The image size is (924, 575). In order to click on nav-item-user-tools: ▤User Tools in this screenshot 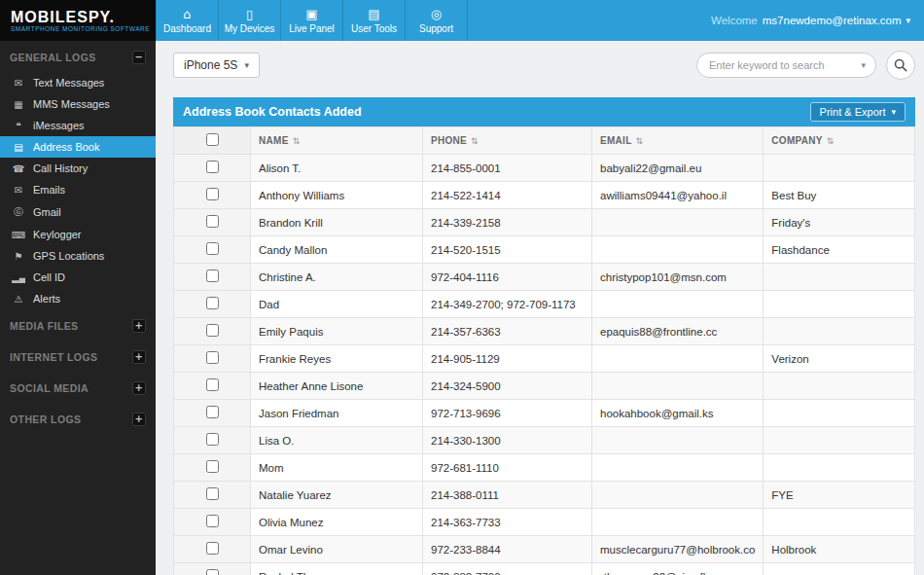, I will do `click(374, 20)`.